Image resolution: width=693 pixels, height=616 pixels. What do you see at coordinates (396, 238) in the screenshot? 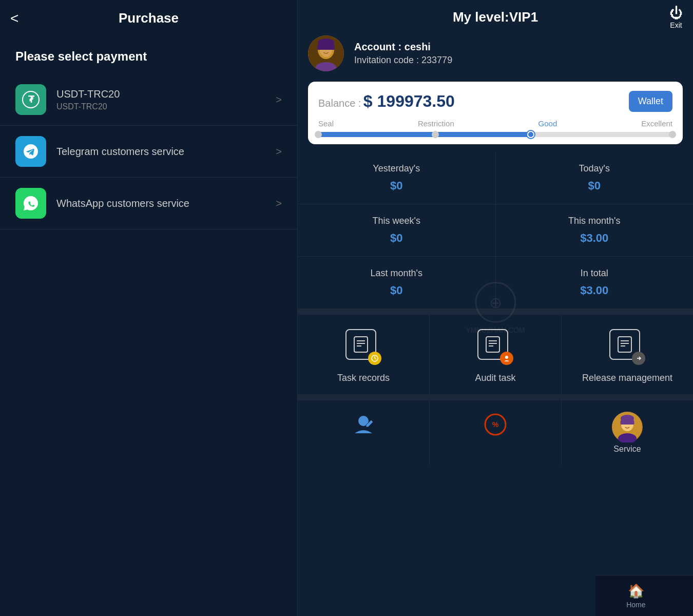
I see `stat-value-week: $0` at bounding box center [396, 238].